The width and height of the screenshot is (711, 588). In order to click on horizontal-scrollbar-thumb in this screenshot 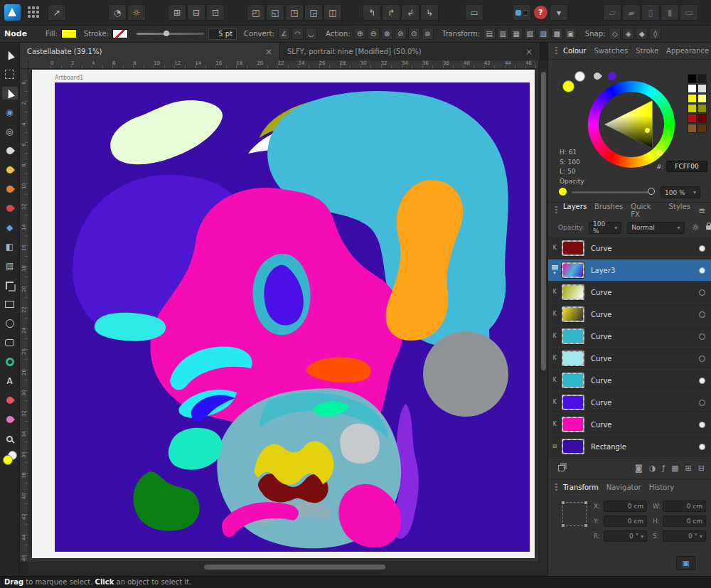, I will do `click(294, 567)`.